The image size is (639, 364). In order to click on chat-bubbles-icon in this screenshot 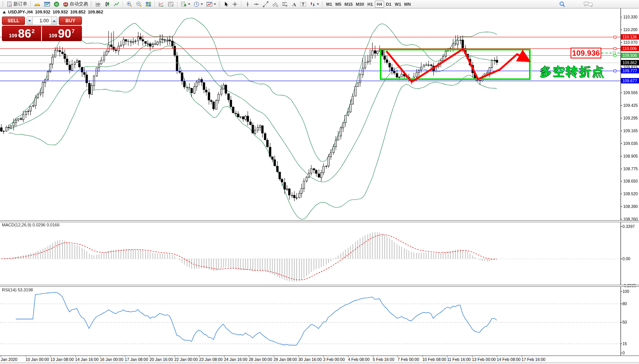, I will do `click(588, 4)`.